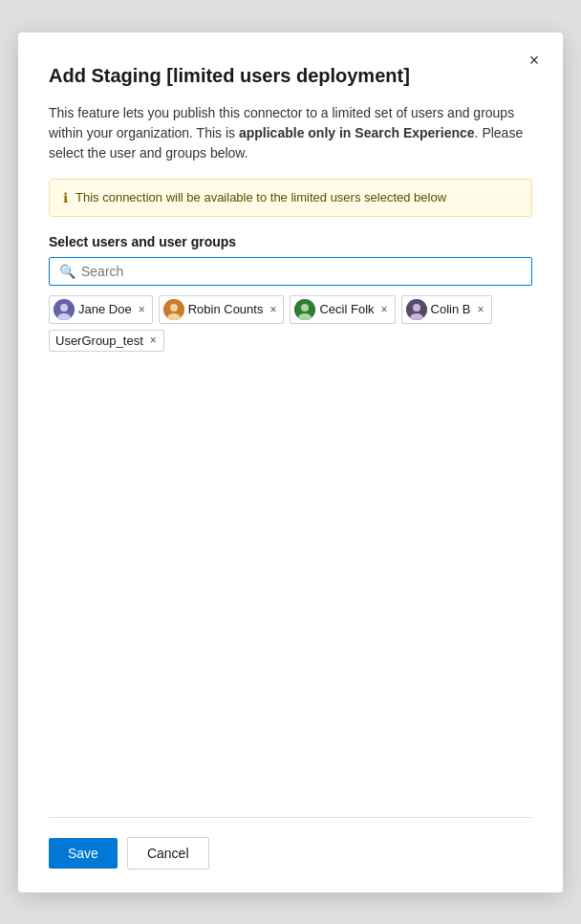 The width and height of the screenshot is (581, 924). What do you see at coordinates (290, 843) in the screenshot?
I see `modal-footer: Save Cancel` at bounding box center [290, 843].